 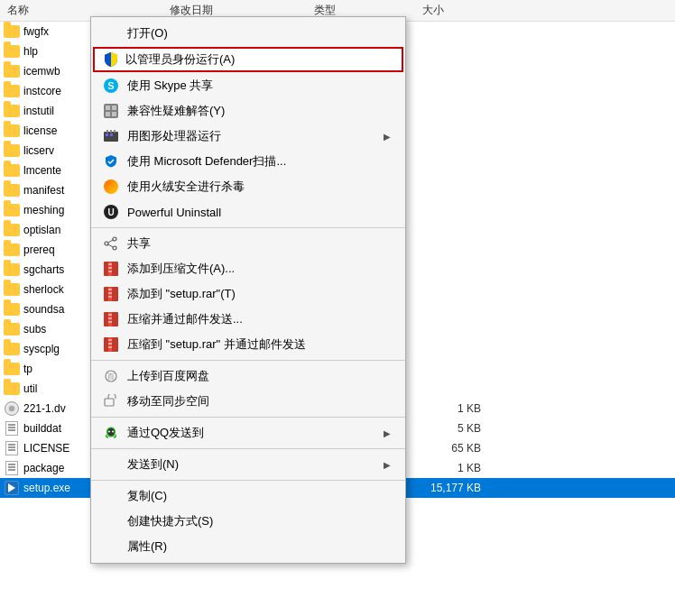 I want to click on dvd-icon, so click(x=12, y=409).